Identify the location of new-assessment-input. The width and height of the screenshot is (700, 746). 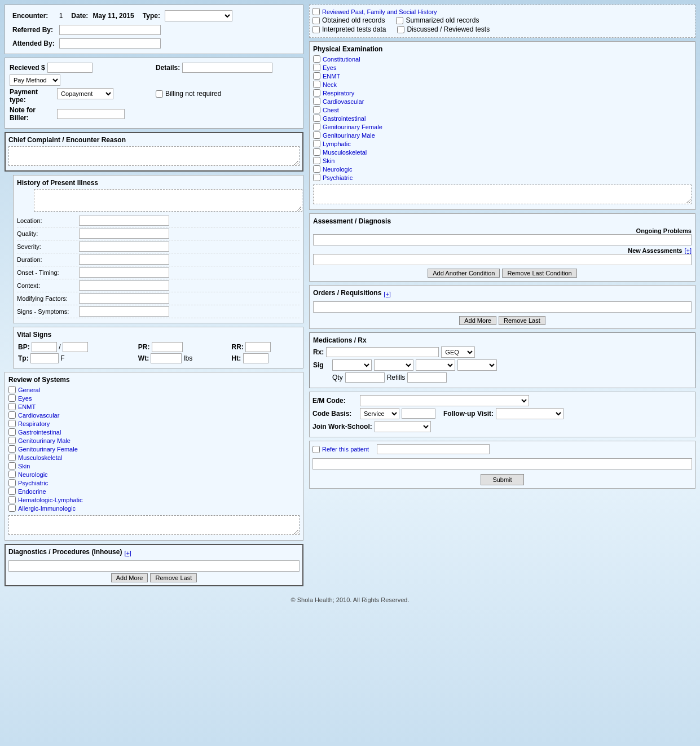
(502, 260).